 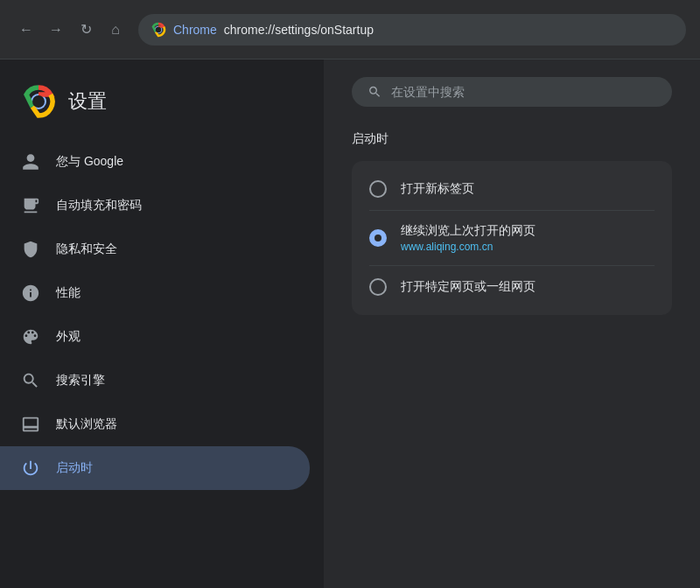 What do you see at coordinates (31, 381) in the screenshot?
I see `search-icon` at bounding box center [31, 381].